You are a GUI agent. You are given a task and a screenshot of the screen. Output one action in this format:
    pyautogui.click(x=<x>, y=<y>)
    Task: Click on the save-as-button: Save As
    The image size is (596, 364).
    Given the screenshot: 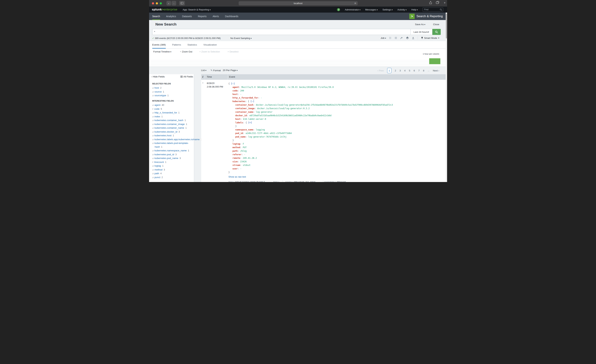 What is the action you would take?
    pyautogui.click(x=420, y=24)
    